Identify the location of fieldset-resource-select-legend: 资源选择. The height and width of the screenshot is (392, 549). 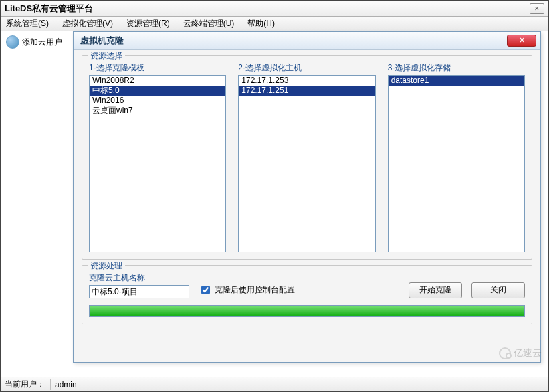
(106, 56).